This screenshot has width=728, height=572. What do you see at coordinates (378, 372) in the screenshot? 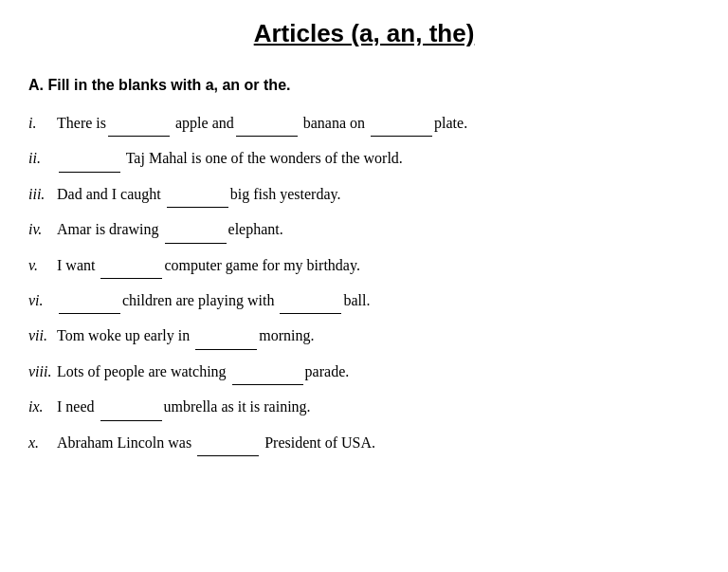
I see `item-text: Lots of people are watching parade.` at bounding box center [378, 372].